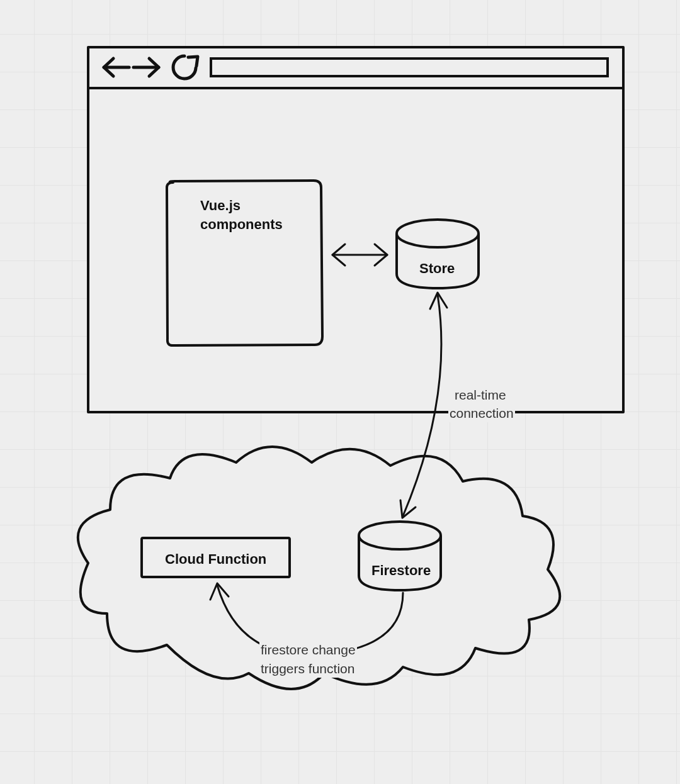 Image resolution: width=680 pixels, height=784 pixels. I want to click on realtime-label-1: real-time, so click(480, 395).